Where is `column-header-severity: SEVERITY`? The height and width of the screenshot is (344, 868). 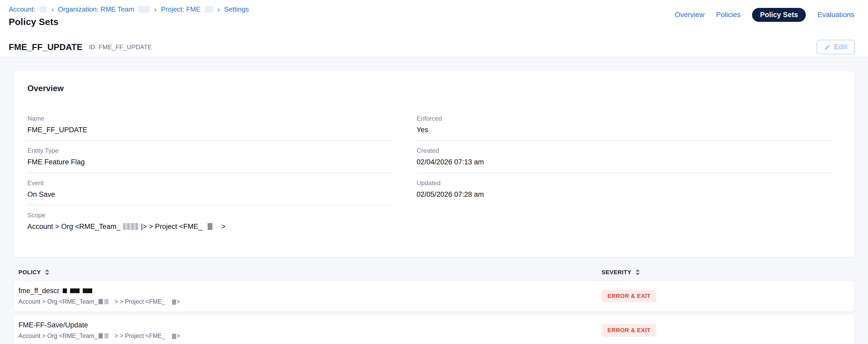 column-header-severity: SEVERITY is located at coordinates (617, 272).